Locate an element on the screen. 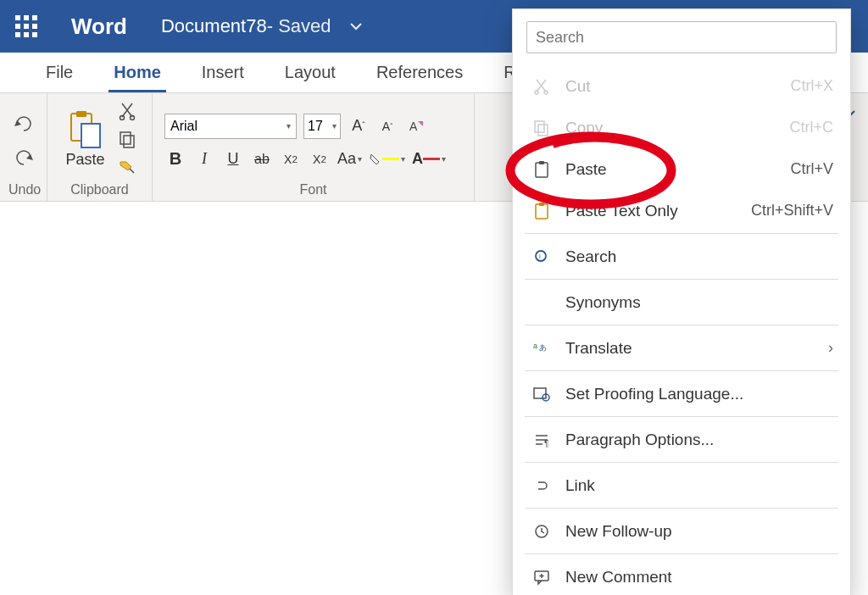 The height and width of the screenshot is (595, 868). menu-synonyms: Synonyms is located at coordinates (682, 302).